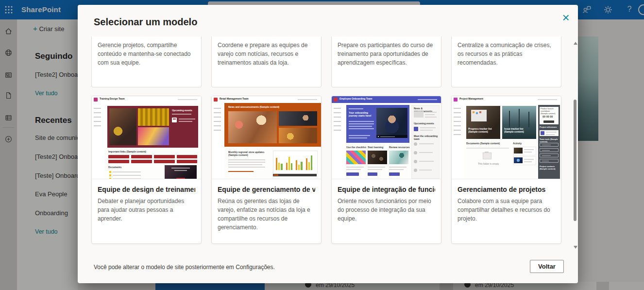  What do you see at coordinates (506, 138) in the screenshot?
I see `template-thumbnail: Project Management Progress tracker list…` at bounding box center [506, 138].